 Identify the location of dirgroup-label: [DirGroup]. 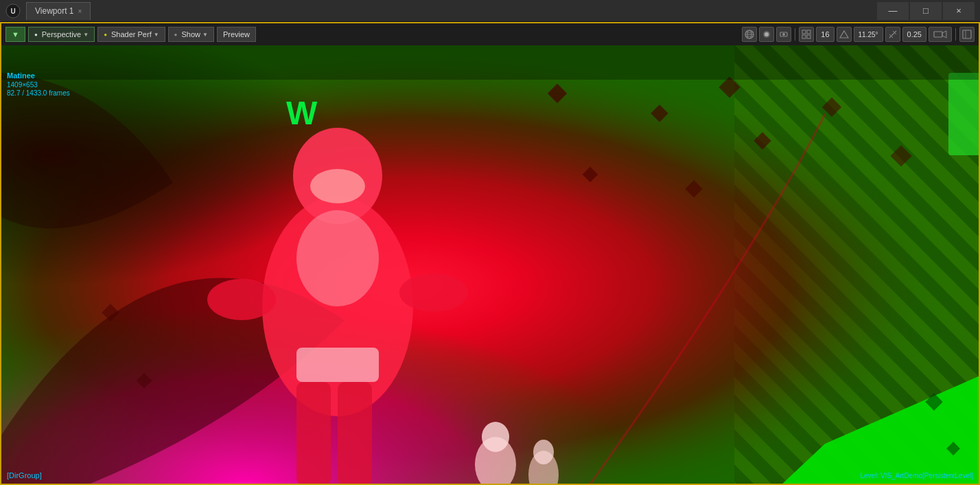
(25, 475).